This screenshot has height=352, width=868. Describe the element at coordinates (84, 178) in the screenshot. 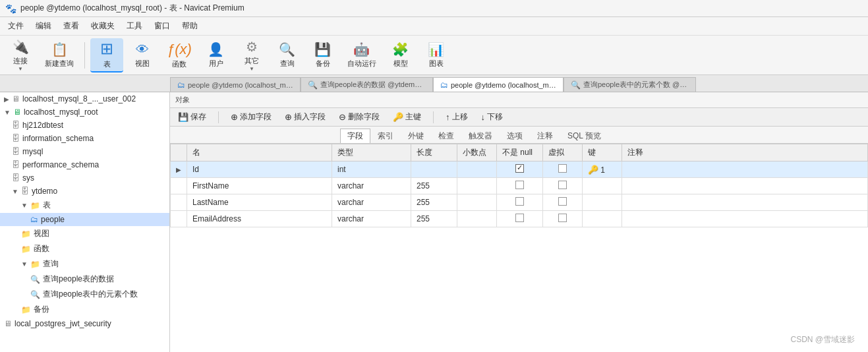

I see `sidebar-item-sys: 🗄sys` at that location.